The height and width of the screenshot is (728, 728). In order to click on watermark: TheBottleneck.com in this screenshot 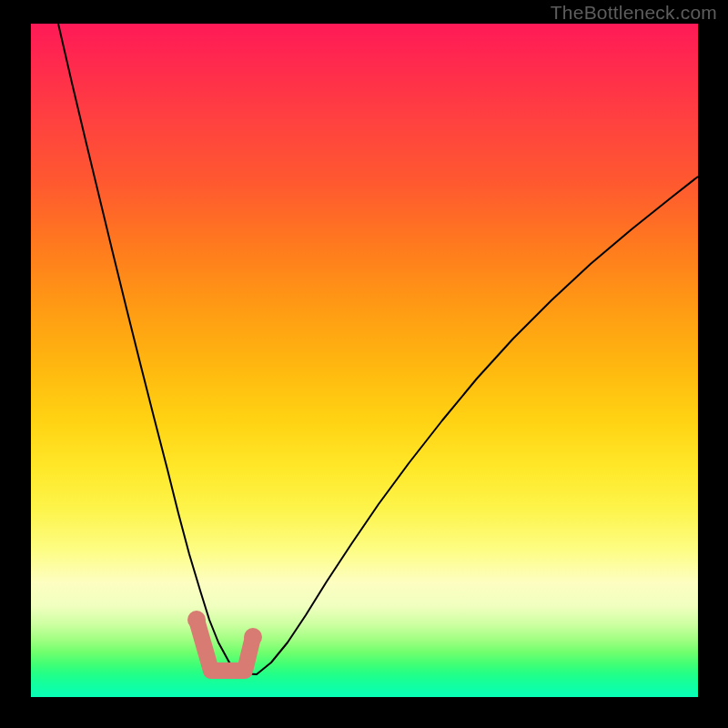, I will do `click(633, 13)`.